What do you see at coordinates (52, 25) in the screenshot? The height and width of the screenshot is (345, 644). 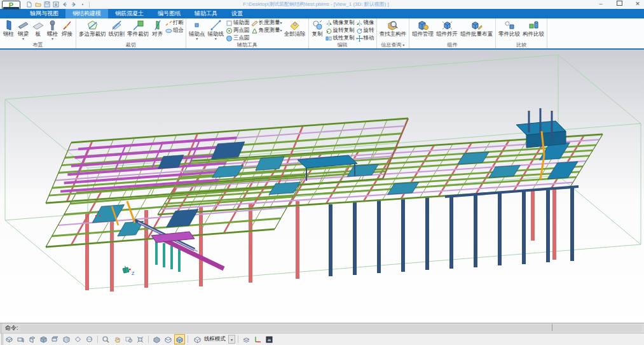 I see `bolt-icon` at bounding box center [52, 25].